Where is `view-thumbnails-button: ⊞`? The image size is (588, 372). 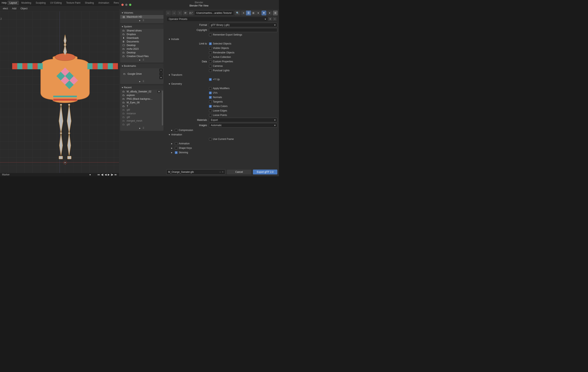
view-thumbnails-button: ⊞ is located at coordinates (253, 13).